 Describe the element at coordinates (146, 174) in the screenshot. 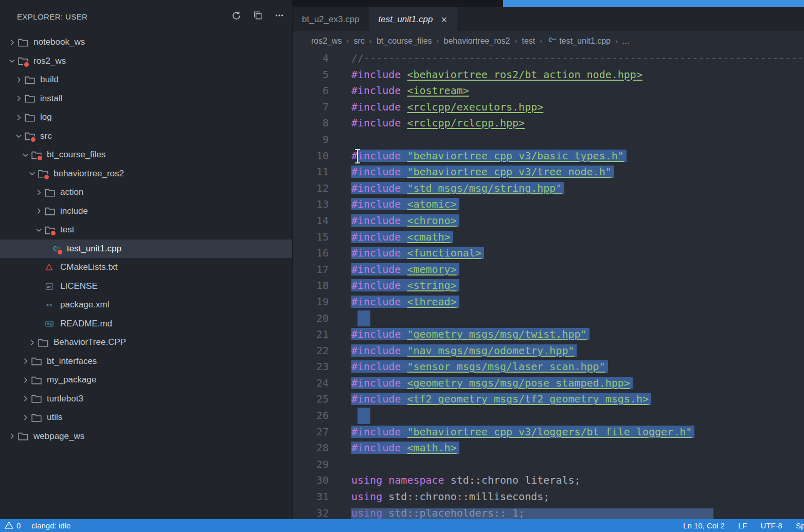

I see `tree-folder-behaviortree_ros2: behaviortree_ros2` at that location.